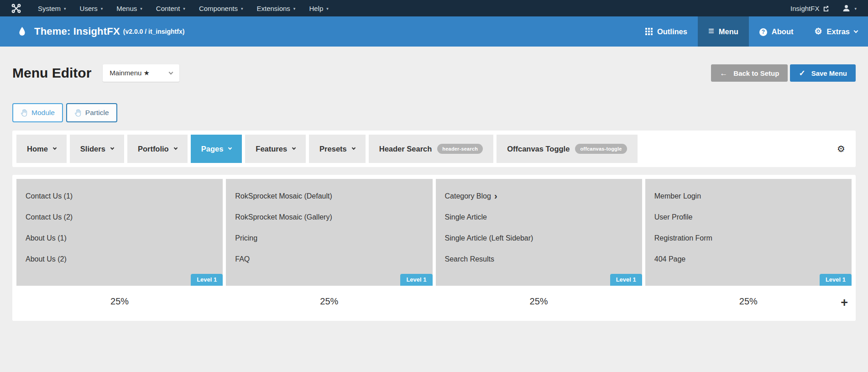 This screenshot has width=868, height=372. What do you see at coordinates (751, 31) in the screenshot?
I see `theme-nav: Outlines≡Menu?About⚙Extras` at bounding box center [751, 31].